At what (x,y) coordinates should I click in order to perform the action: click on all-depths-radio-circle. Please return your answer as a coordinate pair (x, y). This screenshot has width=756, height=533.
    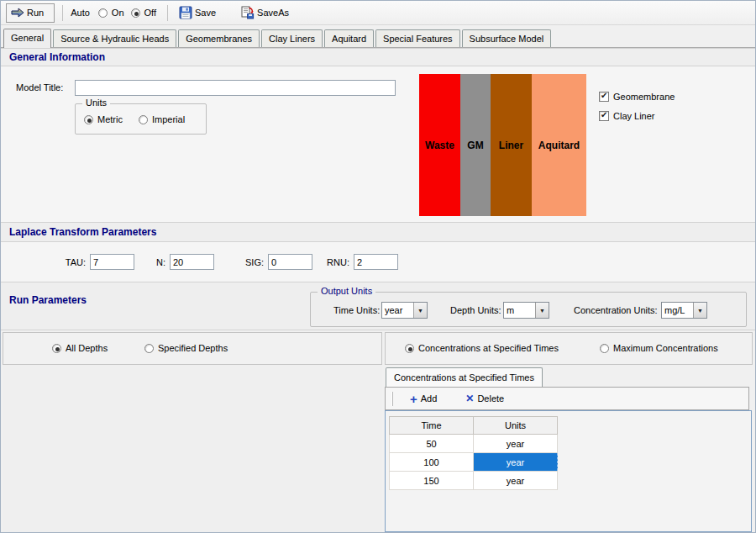
    Looking at the image, I should click on (57, 348).